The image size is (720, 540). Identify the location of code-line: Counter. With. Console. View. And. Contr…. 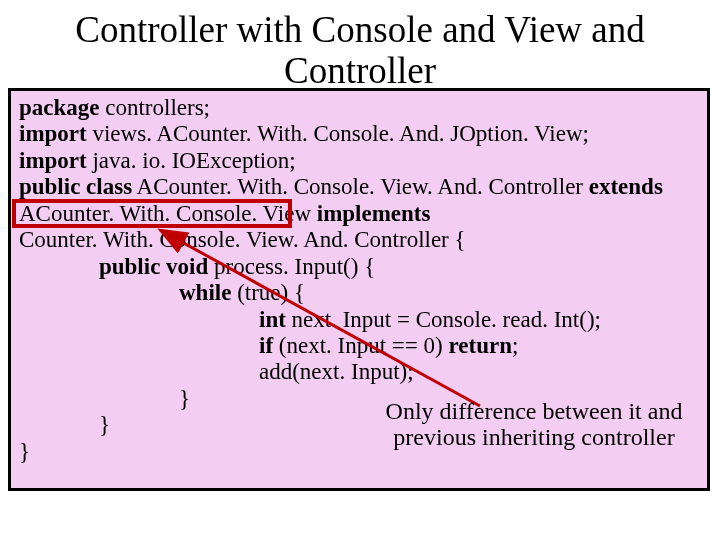
(359, 240).